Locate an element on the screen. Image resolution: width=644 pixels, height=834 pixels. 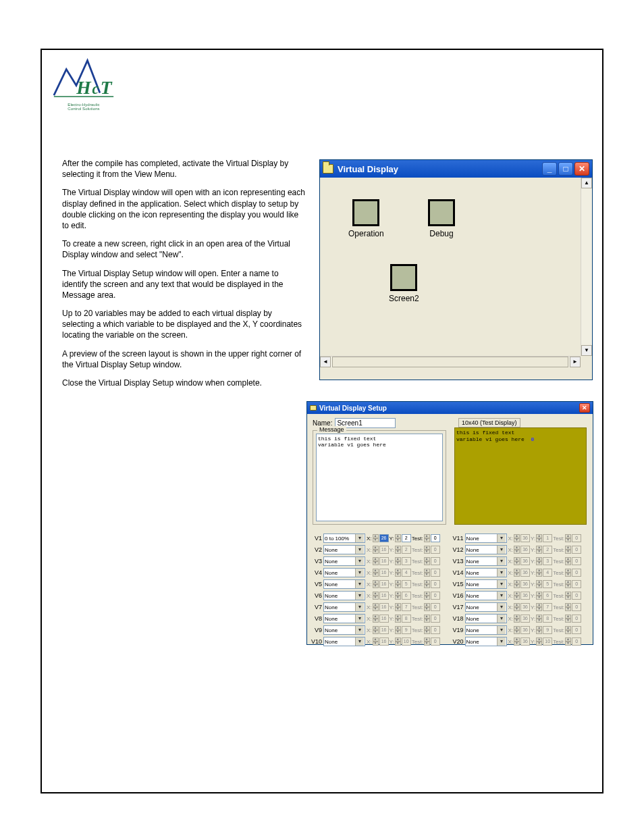
y-value: 2 is located at coordinates (406, 538).